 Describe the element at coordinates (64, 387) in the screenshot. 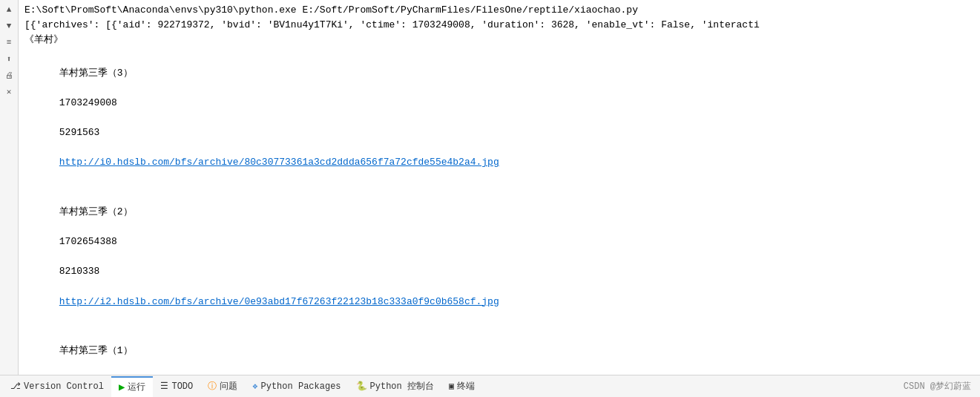

I see `version-control-label: Version Control` at that location.